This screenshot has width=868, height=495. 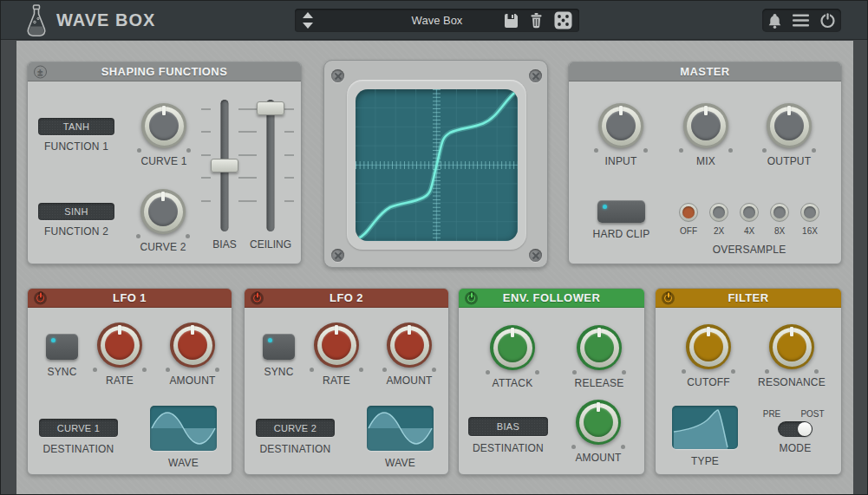 What do you see at coordinates (780, 212) in the screenshot?
I see `oversample-8x-radio` at bounding box center [780, 212].